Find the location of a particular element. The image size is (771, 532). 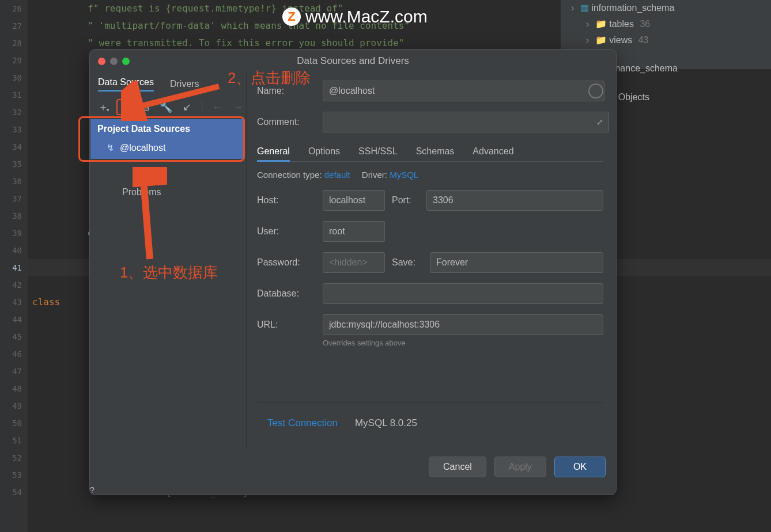

sidebar-selection-highlight: Project Data Sources ↯ @localhost is located at coordinates (161, 139).